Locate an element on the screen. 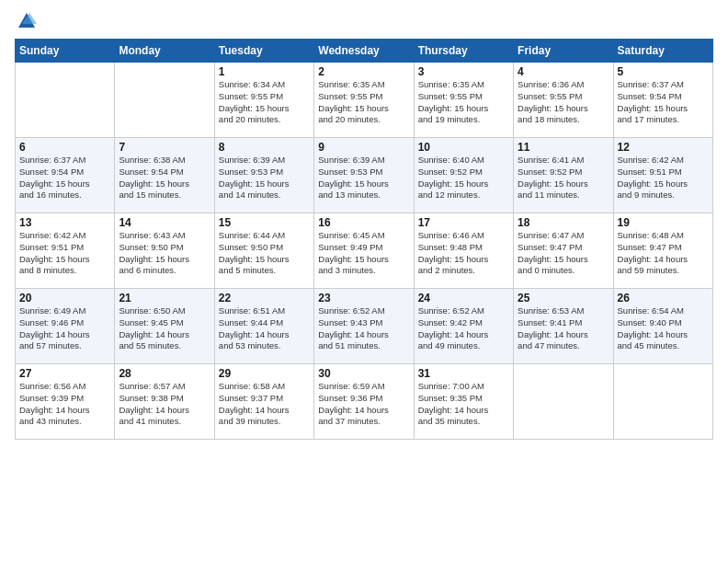  calendar-cell: 30Sunrise: 6:59 AMSunset: 9:36 PMDayligh… is located at coordinates (364, 402).